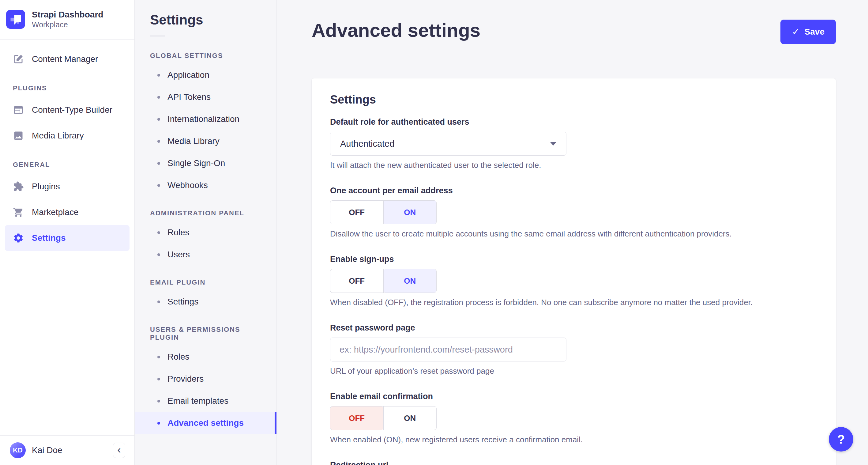  I want to click on app-title: Strapi Dashboard, so click(67, 14).